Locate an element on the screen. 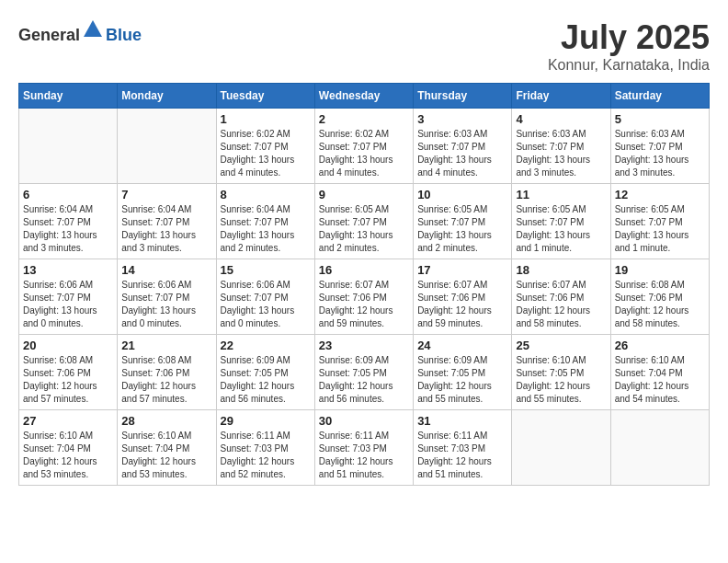  day-number: 14 is located at coordinates (166, 270).